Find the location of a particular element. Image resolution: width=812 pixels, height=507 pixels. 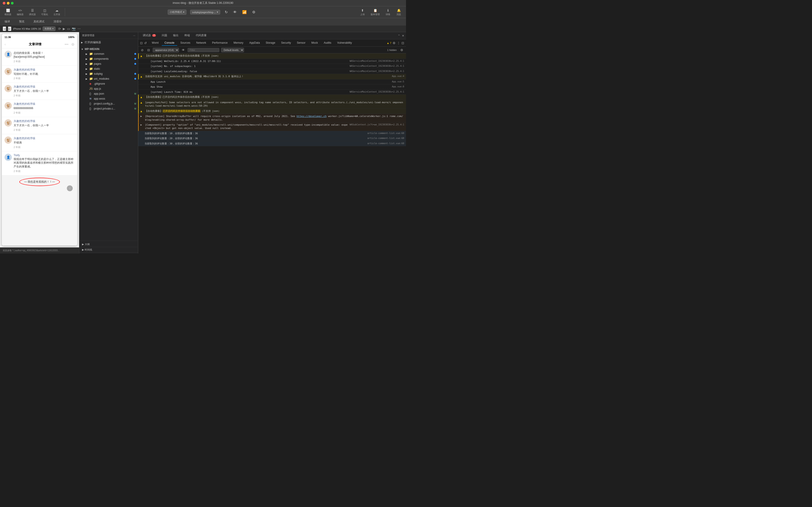

tab-vulnerability: Vulnerability is located at coordinates (345, 43).